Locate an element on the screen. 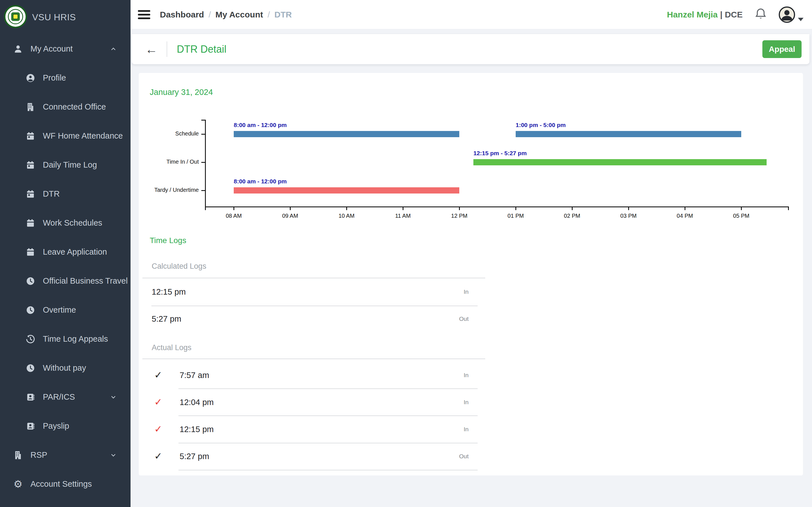  sidebar-item-dtr: DTR is located at coordinates (65, 194).